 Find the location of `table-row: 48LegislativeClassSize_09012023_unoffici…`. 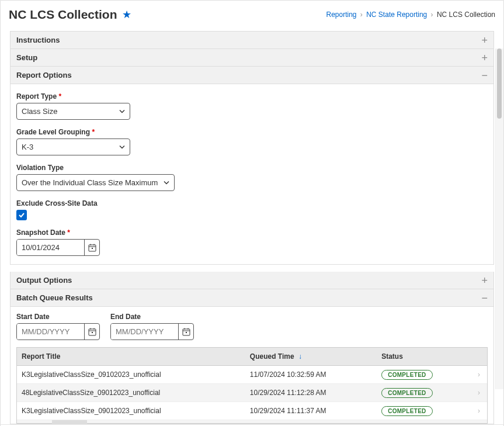

table-row: 48LegislativeClassSize_09012023_unoffici… is located at coordinates (252, 393).